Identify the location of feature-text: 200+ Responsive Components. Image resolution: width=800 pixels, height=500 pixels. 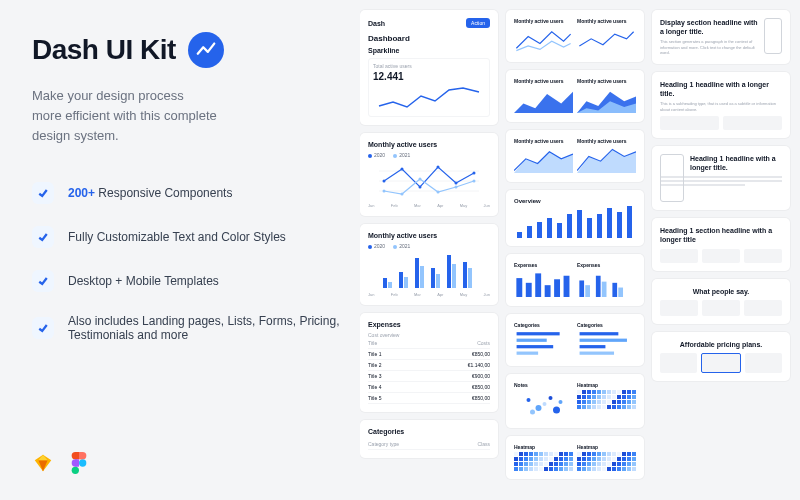
(150, 193).